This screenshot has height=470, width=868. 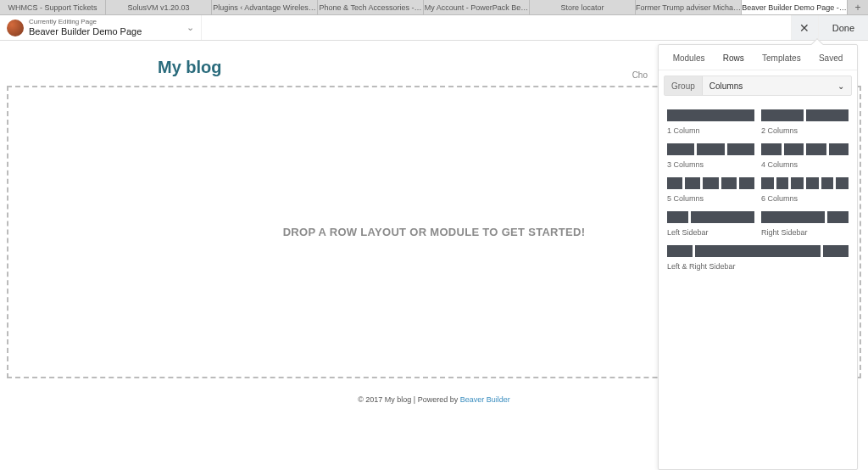 I want to click on layout-item: Right Sidebar, so click(x=805, y=223).